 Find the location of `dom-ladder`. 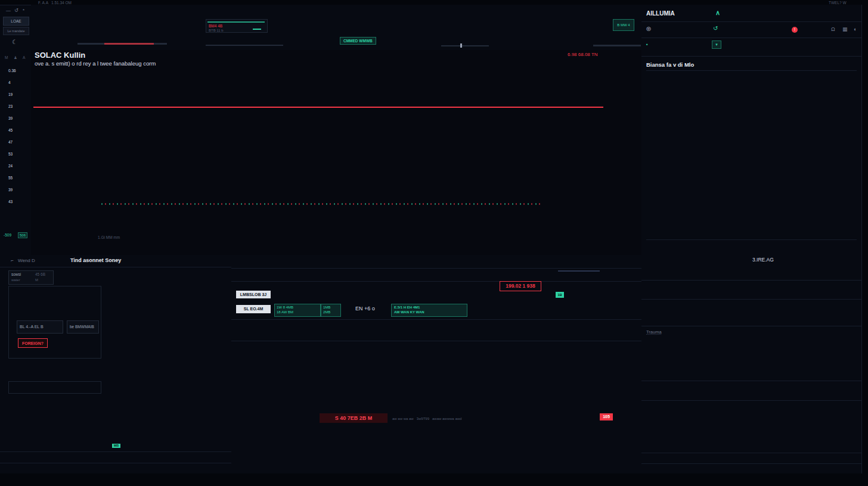

dom-ladder is located at coordinates (116, 364).